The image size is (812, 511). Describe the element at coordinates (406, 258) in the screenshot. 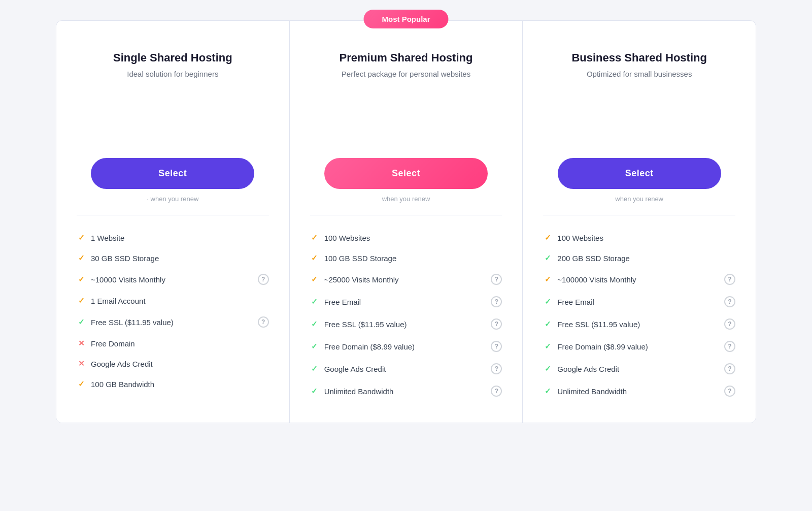

I see `feature-item: ✓ 100 GB SSD Storage` at that location.